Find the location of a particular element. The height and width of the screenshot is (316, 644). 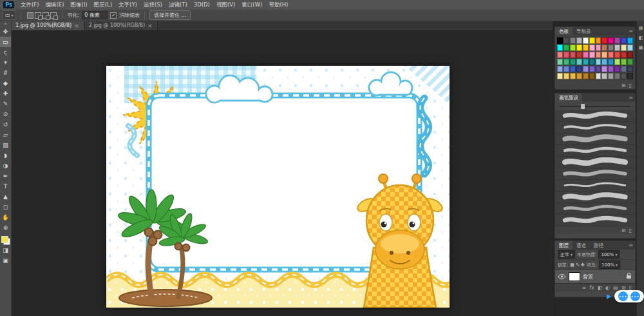

new-brush-icon: ⊞ is located at coordinates (623, 231).